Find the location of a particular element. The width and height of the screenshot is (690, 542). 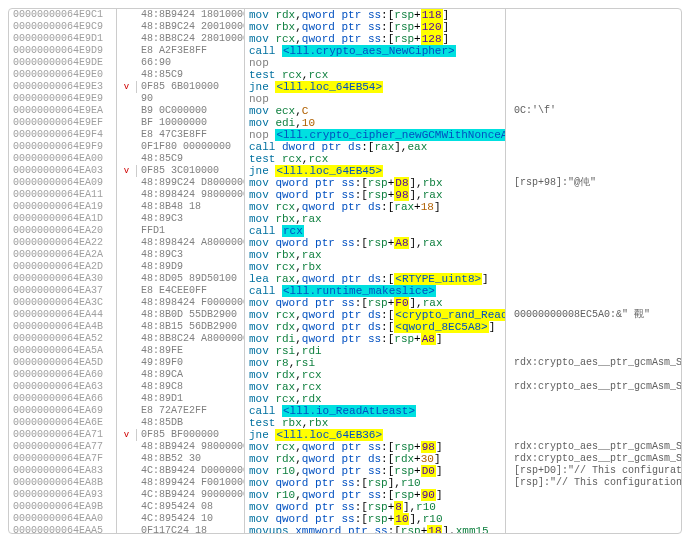

disasm-row: 00000000064EA1D48:89C3mov rbx,rax is located at coordinates (345, 219).